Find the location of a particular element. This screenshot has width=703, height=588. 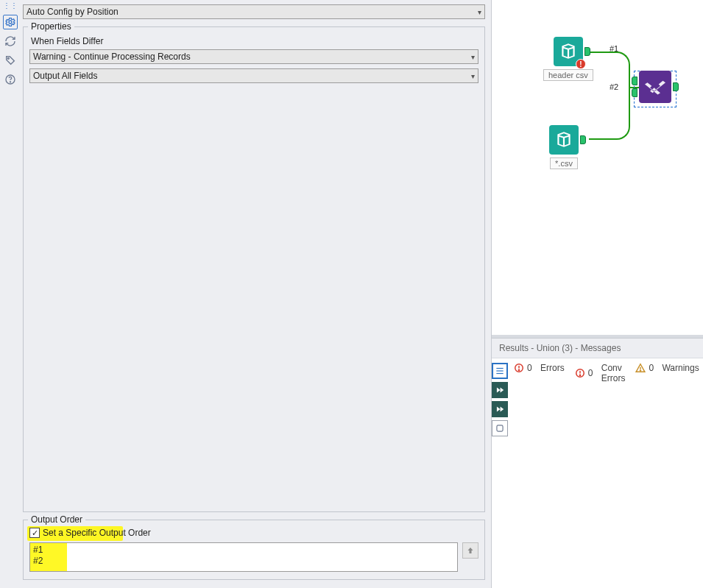

input-node-wildcard-csv: *.csv is located at coordinates (564, 147).